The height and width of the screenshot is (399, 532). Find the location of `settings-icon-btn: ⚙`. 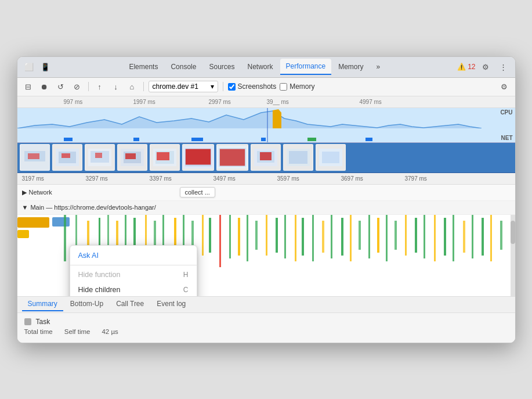

settings-icon-btn: ⚙ is located at coordinates (486, 67).